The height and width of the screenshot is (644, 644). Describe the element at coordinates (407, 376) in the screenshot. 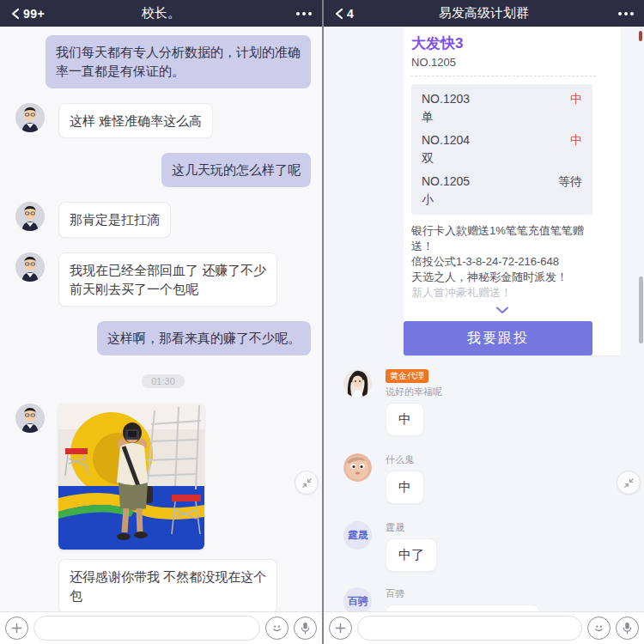

I see `member-badge: 黄金代理` at that location.